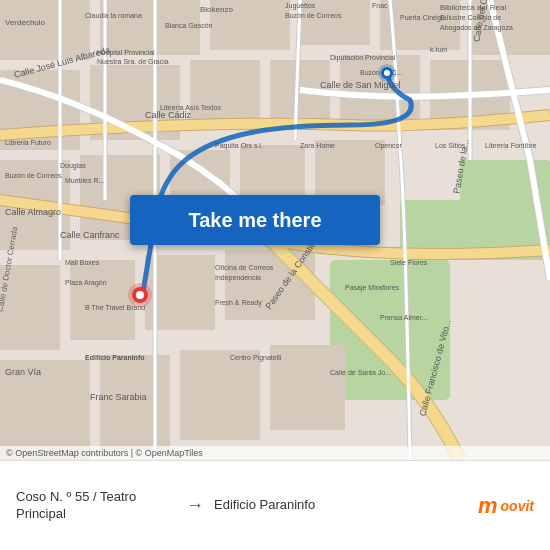 The image size is (550, 550). Describe the element at coordinates (239, 146) in the screenshot. I see `svg-text: Paquita Ors s.l.` at that location.